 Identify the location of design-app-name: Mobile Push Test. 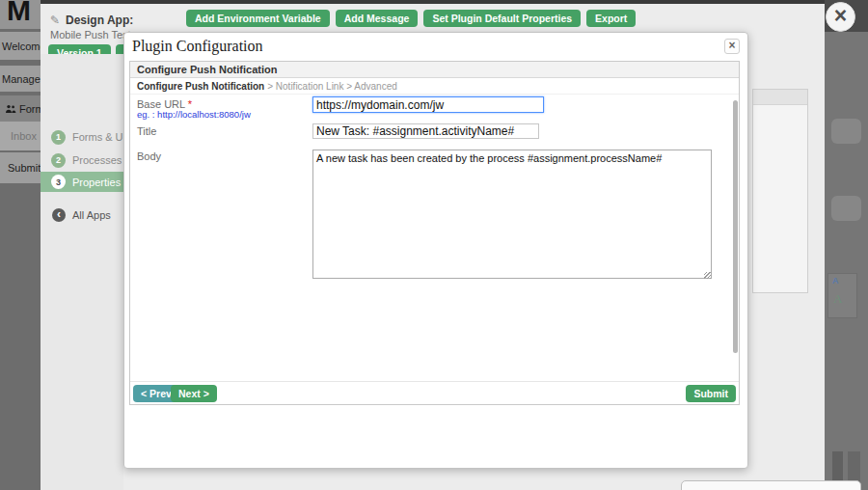
(91, 35).